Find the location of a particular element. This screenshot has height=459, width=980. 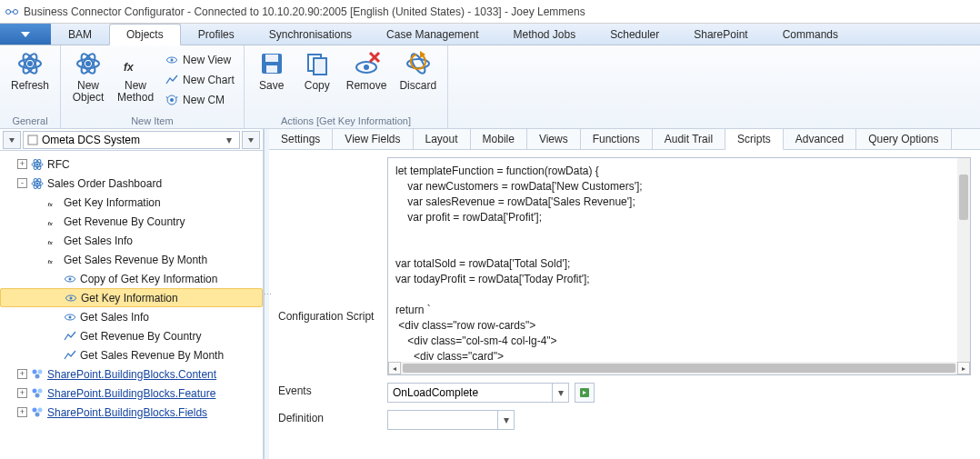

tree-item: fxGet Sales Info is located at coordinates (131, 240).